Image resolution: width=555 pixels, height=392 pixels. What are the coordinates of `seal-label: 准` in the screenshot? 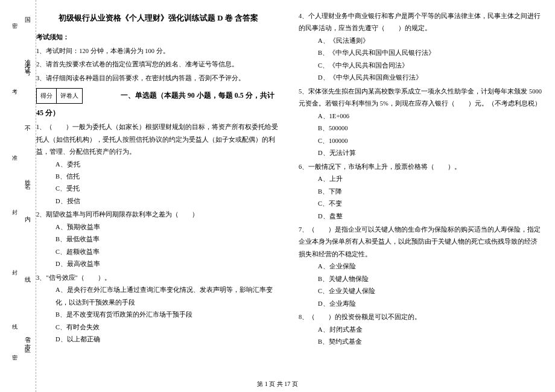 It's located at (14, 153).